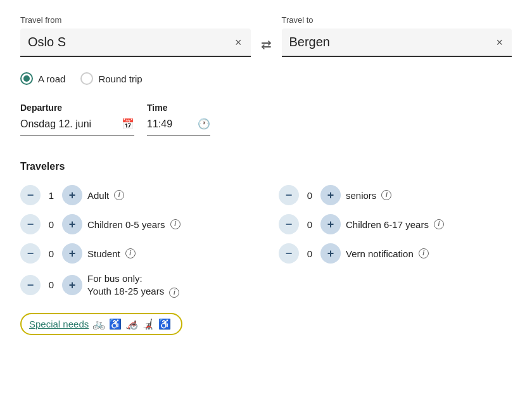  What do you see at coordinates (395, 195) in the screenshot?
I see `traveler-row-seniors: − 0 + seniors i` at bounding box center [395, 195].